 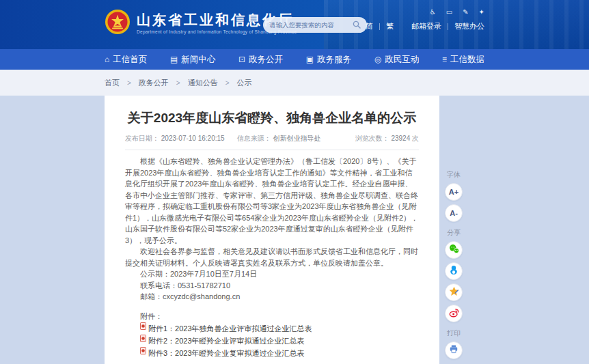 What do you see at coordinates (402, 60) in the screenshot?
I see `nav-label: 政民互动` at bounding box center [402, 60].